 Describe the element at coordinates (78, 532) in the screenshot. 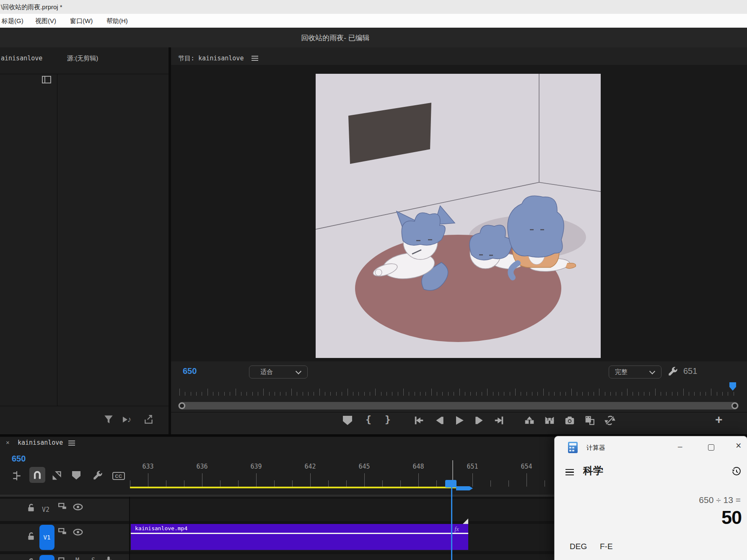

I see `track-v1-eye-icon` at that location.